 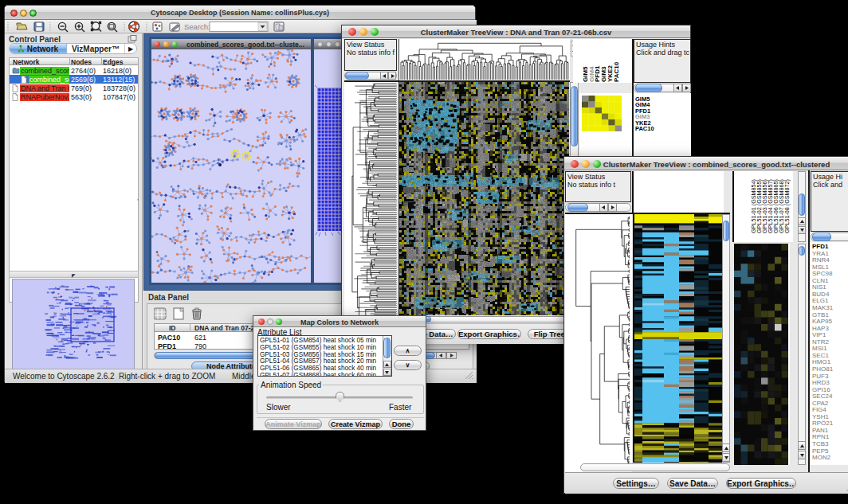 What do you see at coordinates (198, 27) in the screenshot?
I see `svg-text: Search:` at bounding box center [198, 27].